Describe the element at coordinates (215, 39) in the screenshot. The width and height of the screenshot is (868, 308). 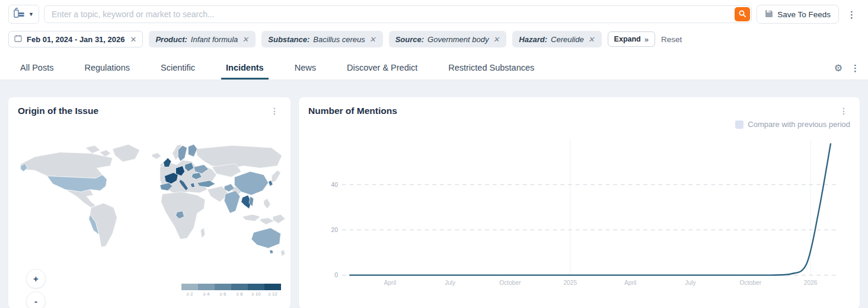
I see `filter-chip-value: Infant formula` at that location.